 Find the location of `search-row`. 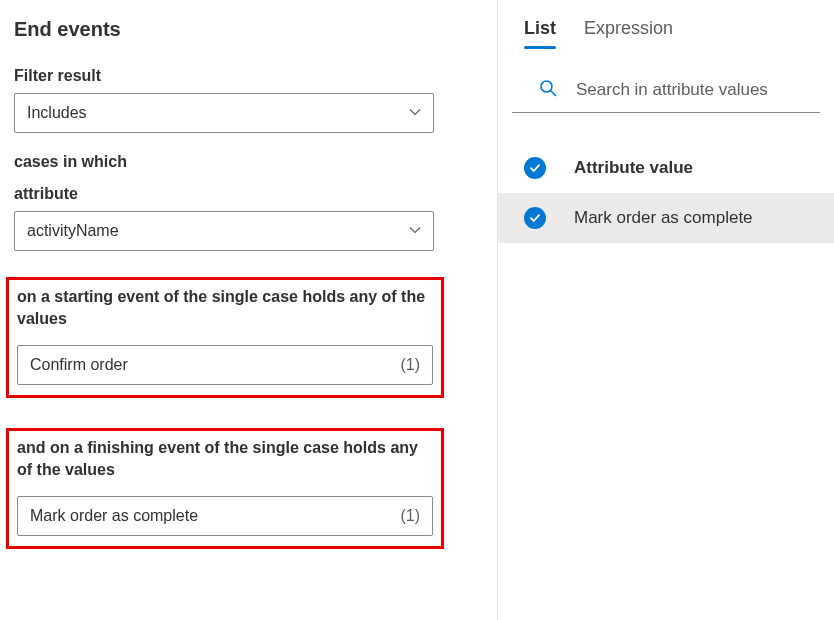

search-row is located at coordinates (666, 94).